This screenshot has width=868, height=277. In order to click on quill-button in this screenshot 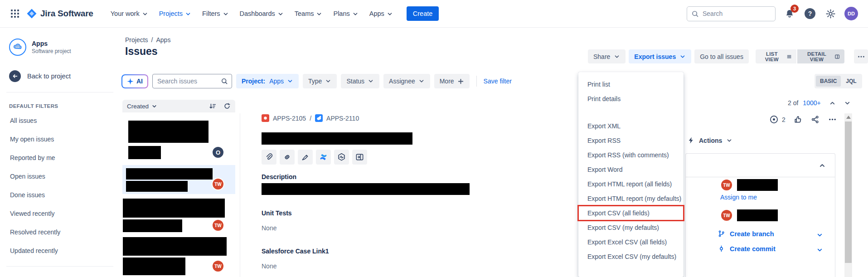, I will do `click(305, 157)`.